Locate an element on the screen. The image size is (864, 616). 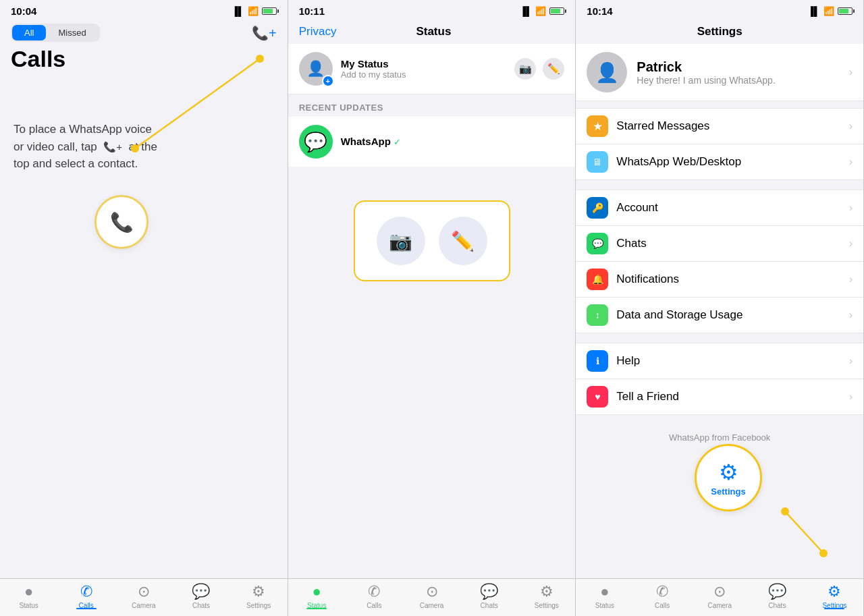
starred-messages-icon: ★ is located at coordinates (597, 126).